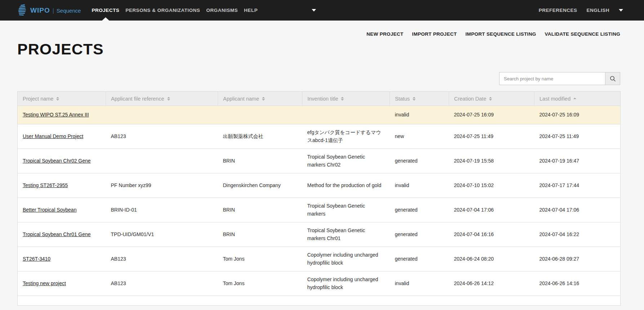  I want to click on cell-invention-title: efgタンパク質をコードするマウスabcd-1遺伝子, so click(346, 137).